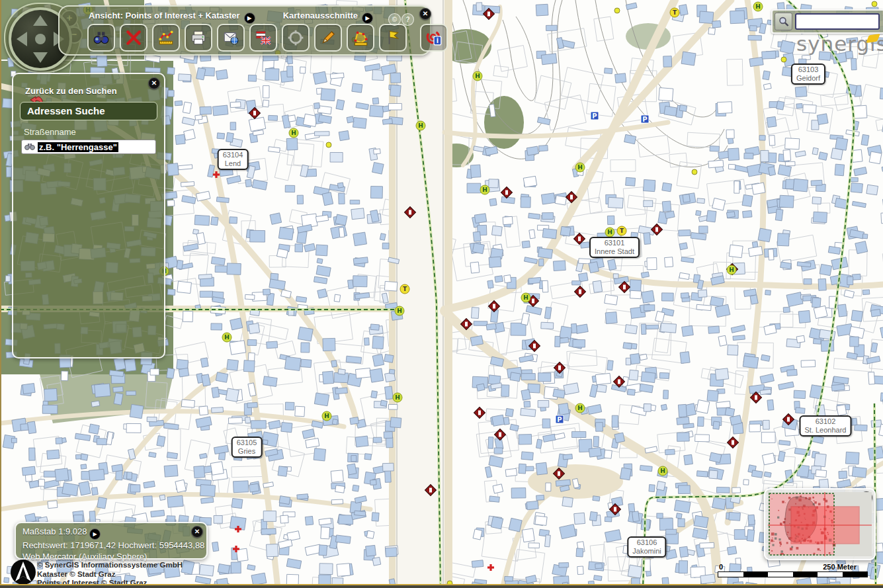 The height and width of the screenshot is (588, 883). What do you see at coordinates (394, 20) in the screenshot?
I see `copyright-button: ©` at bounding box center [394, 20].